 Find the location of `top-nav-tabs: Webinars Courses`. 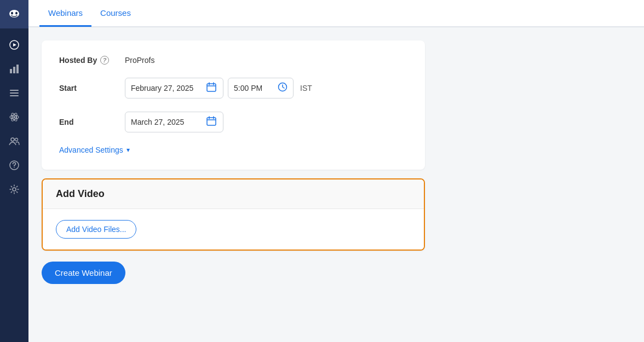

top-nav-tabs: Webinars Courses is located at coordinates (336, 14).